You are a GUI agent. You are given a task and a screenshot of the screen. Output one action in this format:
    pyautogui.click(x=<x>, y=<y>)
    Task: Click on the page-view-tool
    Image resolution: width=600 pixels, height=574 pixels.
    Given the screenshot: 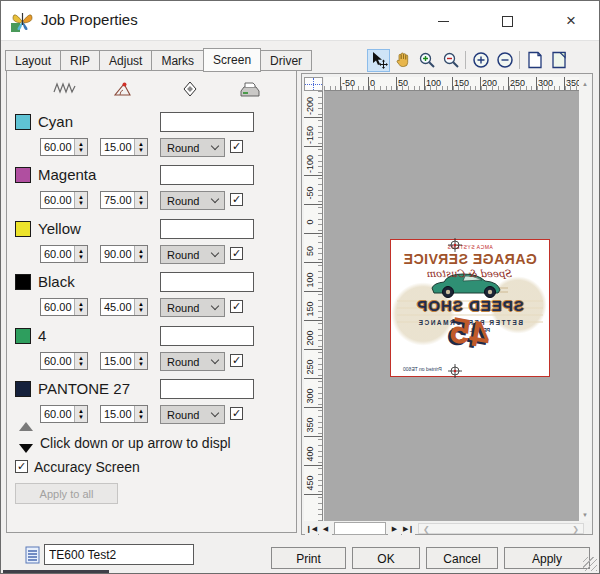 What is the action you would take?
    pyautogui.click(x=534, y=60)
    